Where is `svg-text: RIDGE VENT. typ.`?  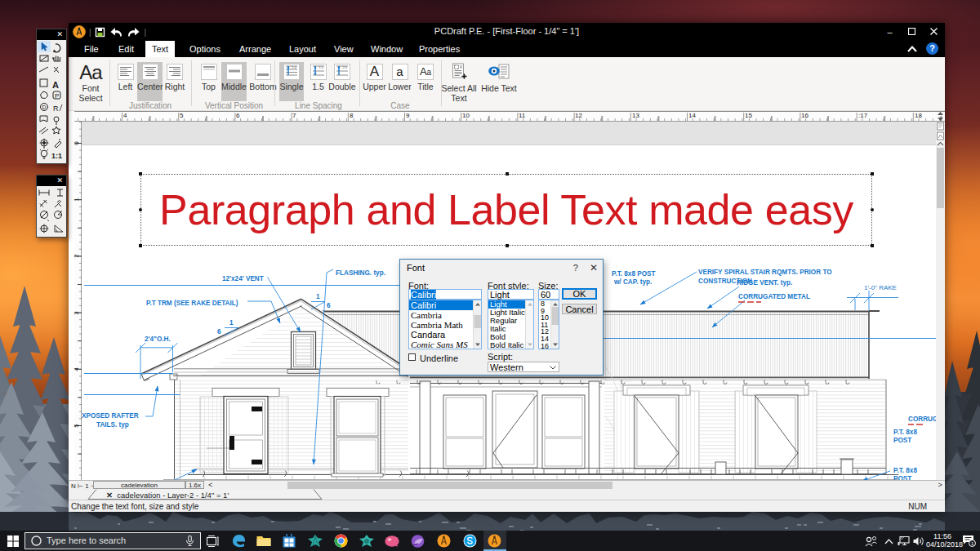 svg-text: RIDGE VENT. typ. is located at coordinates (764, 282).